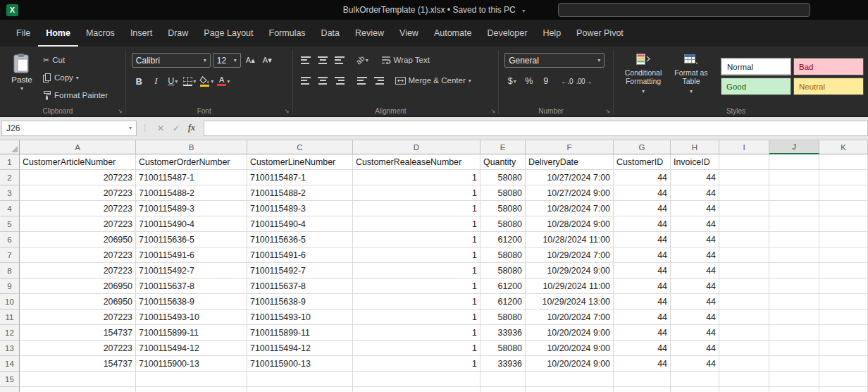 Image resolution: width=868 pixels, height=392 pixels. I want to click on cell-H8: 44, so click(695, 271).